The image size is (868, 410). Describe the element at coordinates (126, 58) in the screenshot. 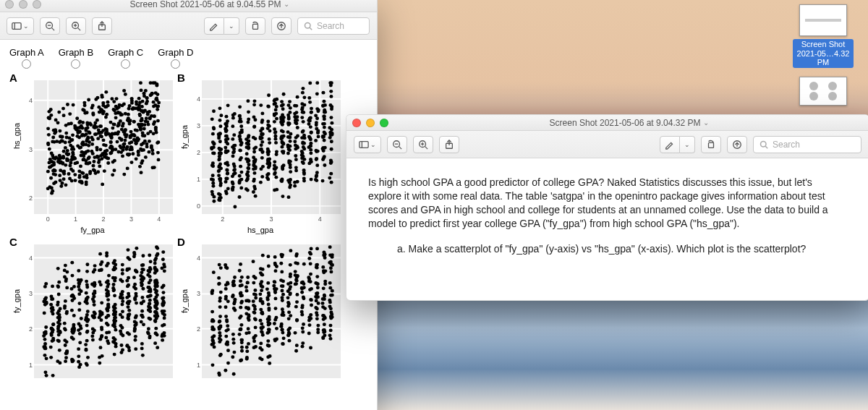

I see `option-c: Graph C` at that location.